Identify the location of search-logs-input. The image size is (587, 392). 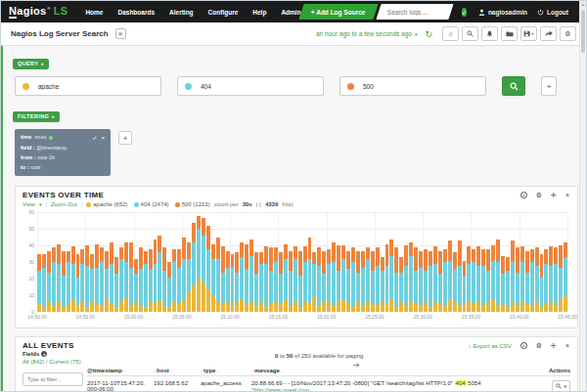
(415, 12).